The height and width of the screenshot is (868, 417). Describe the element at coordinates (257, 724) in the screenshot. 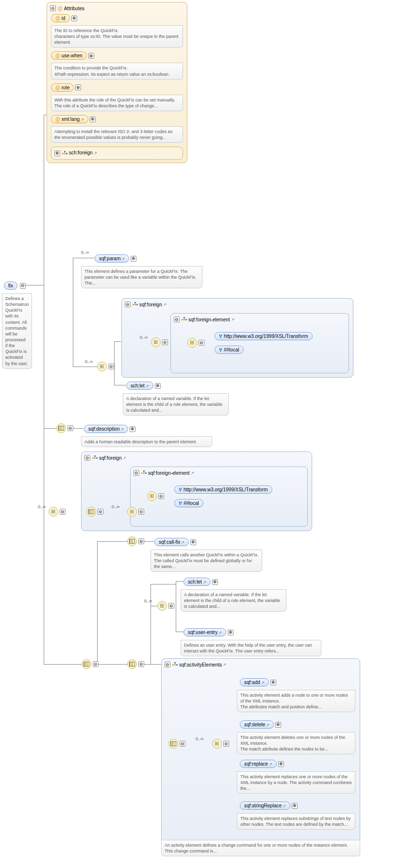

I see `sqf-delete: sqf:delete↗` at that location.